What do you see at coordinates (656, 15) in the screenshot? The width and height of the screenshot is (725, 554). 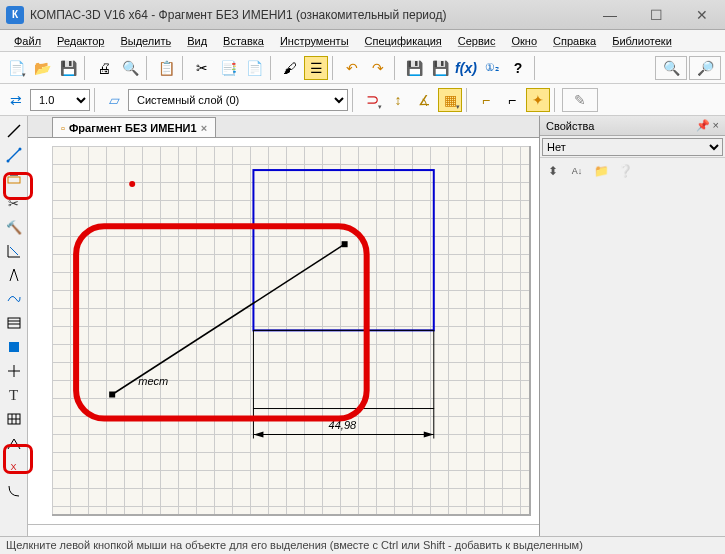 I see `maximize-button: ☐` at bounding box center [656, 15].